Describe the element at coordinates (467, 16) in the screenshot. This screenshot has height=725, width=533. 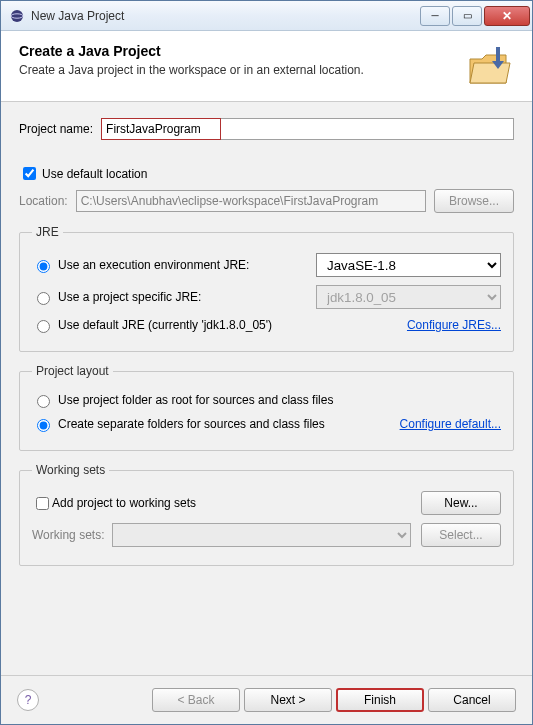
I see `maximize-button: ▭` at that location.